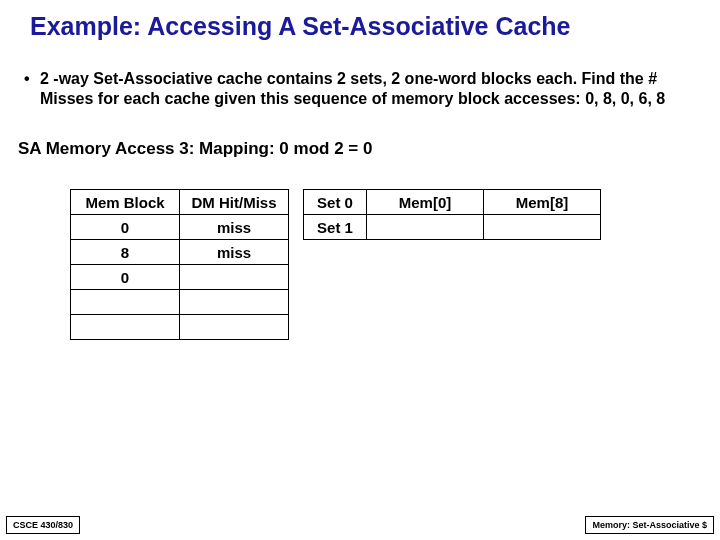 This screenshot has width=720, height=540. I want to click on t2-set-label: Set 0, so click(336, 202).